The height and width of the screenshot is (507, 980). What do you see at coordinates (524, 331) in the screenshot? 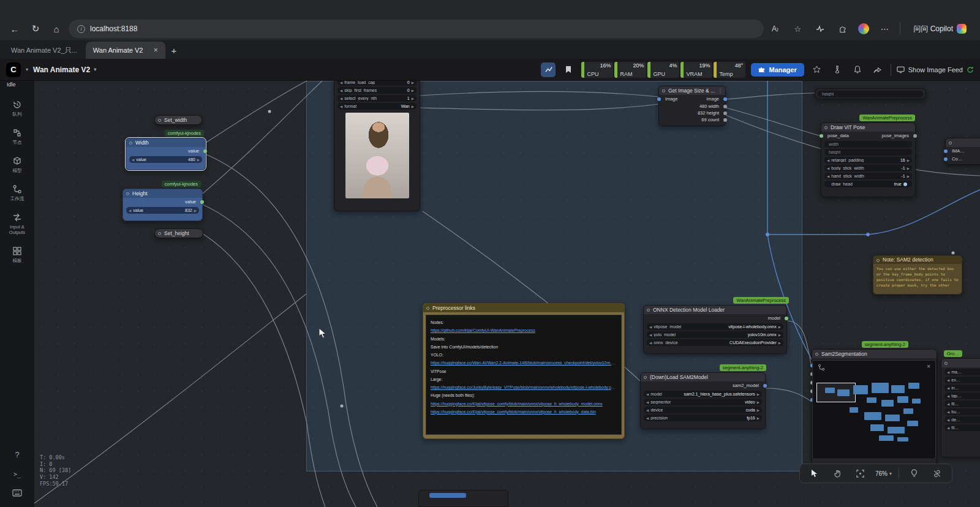
I see `link-line: https://github.com/kijai/ComfyUI-WanAnim…` at bounding box center [524, 331].